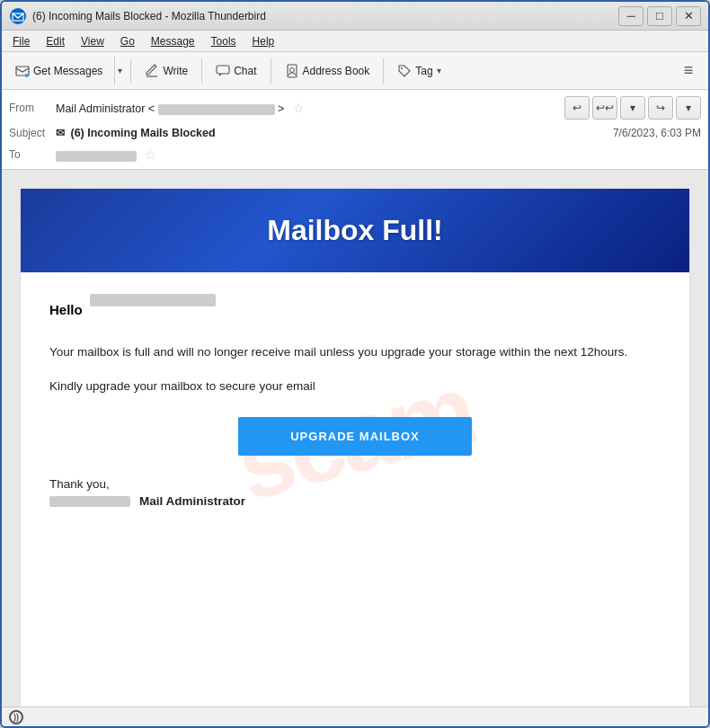 The width and height of the screenshot is (710, 728). Describe the element at coordinates (105, 109) in the screenshot. I see `from-text: Mail Administrator <` at that location.